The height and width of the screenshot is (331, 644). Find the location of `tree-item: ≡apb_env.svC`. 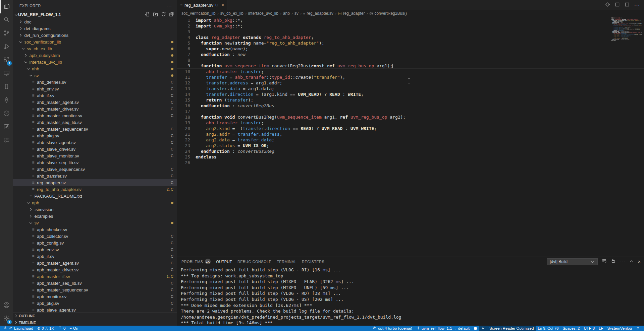

tree-item: ≡apb_env.svC is located at coordinates (95, 250).